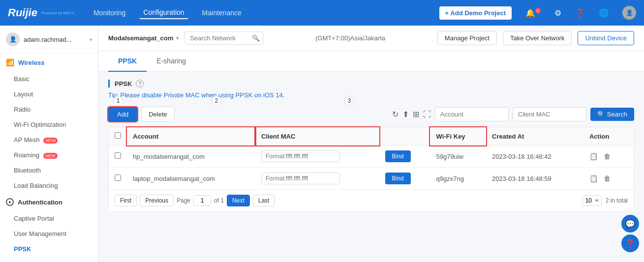  Describe the element at coordinates (49, 94) in the screenshot. I see `sidebar-item-layout: Layout` at that location.